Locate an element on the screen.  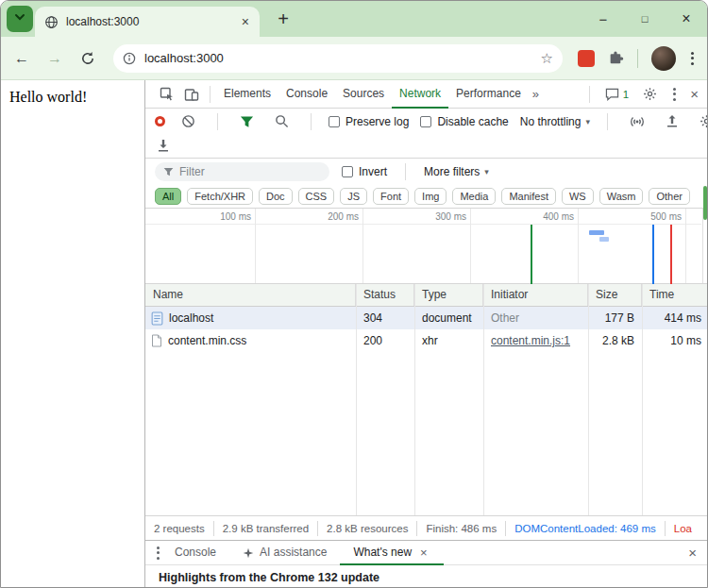
extension-icon-red is located at coordinates (586, 59).